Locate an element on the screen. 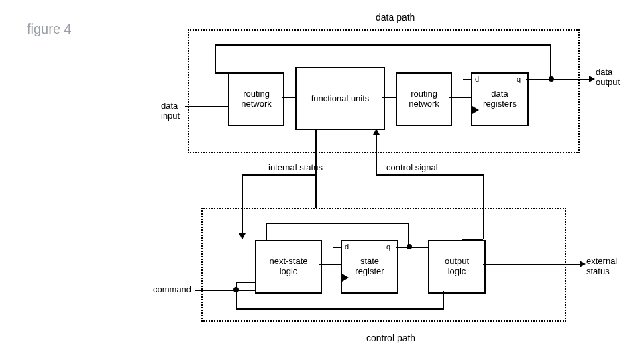  label-internal-status: internal status is located at coordinates (295, 168).